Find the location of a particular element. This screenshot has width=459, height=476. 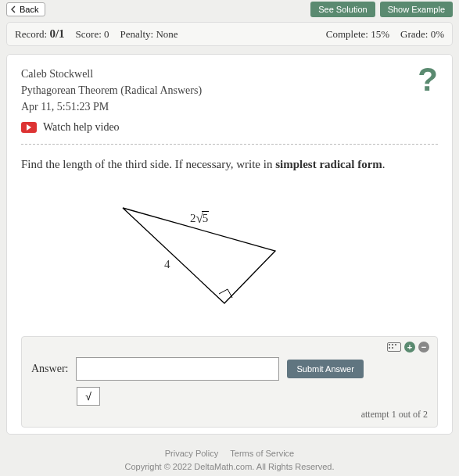

sqrt-button: √ is located at coordinates (88, 396).